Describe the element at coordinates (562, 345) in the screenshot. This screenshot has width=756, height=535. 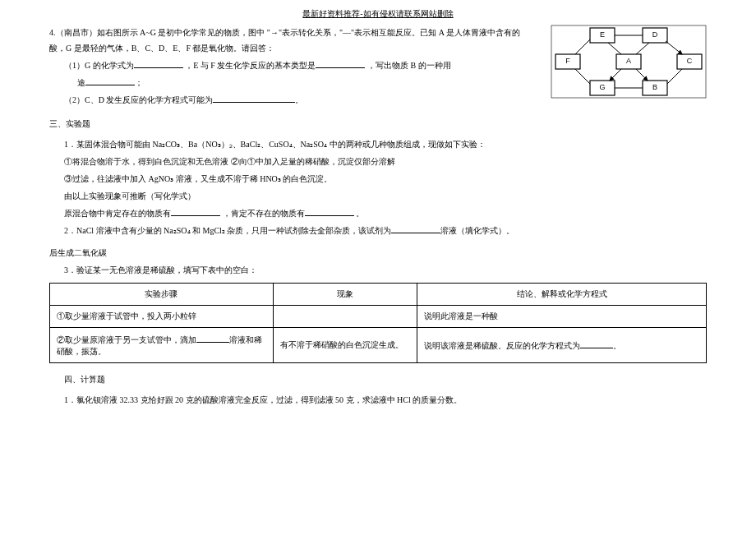
I see `r2c3: 说明该溶液是稀硫酸。反应的化学方程式为。` at that location.